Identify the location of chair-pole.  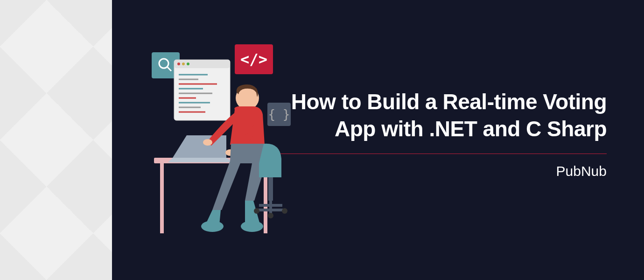
(271, 189).